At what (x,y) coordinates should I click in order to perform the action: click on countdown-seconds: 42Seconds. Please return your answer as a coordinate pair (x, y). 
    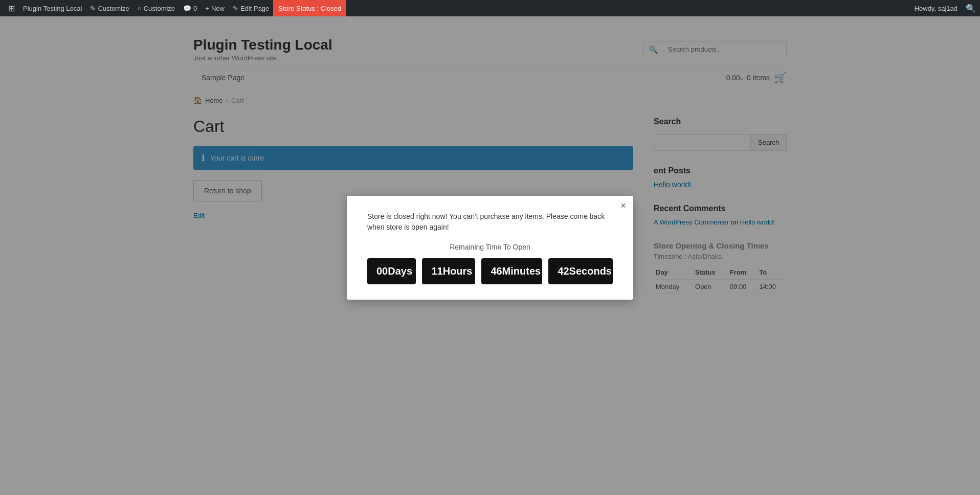
    Looking at the image, I should click on (581, 271).